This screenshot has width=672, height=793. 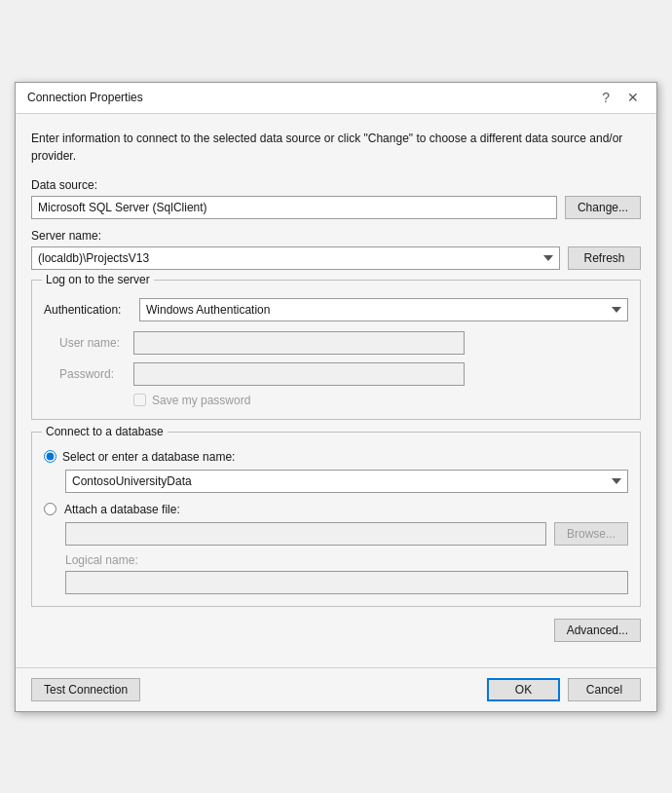 I want to click on authentication-row: Authentication: Windows Authentication, so click(x=336, y=310).